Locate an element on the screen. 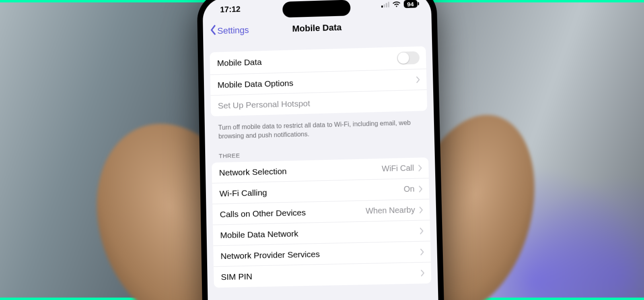 The height and width of the screenshot is (300, 644). back-label: Settings is located at coordinates (233, 31).